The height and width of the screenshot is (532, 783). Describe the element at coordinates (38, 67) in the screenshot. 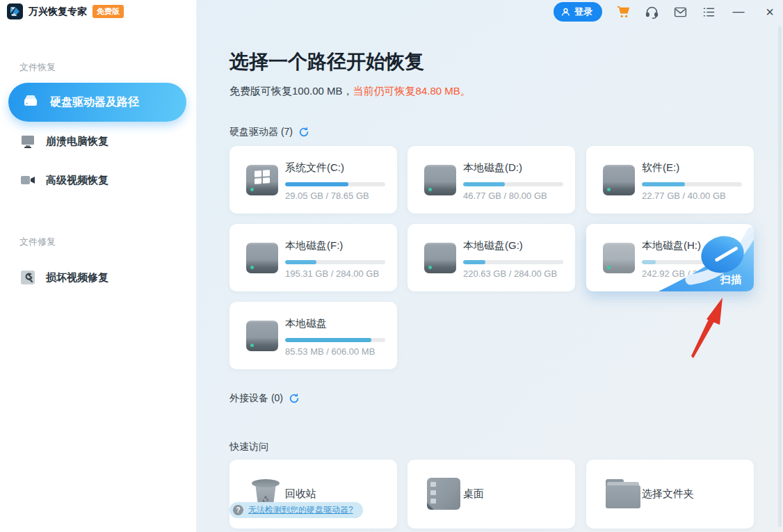

I see `sidebar-section-file-recovery: 文件恢复` at that location.